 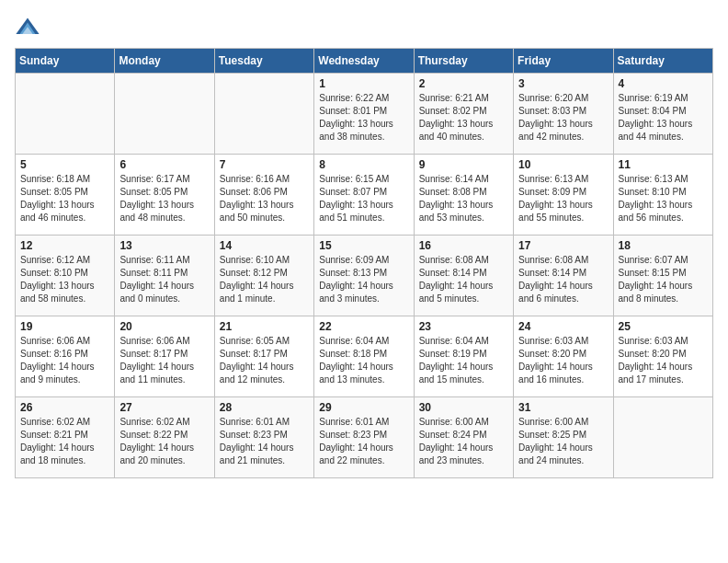 What do you see at coordinates (364, 195) in the screenshot?
I see `calendar-cell: 8Sunrise: 6:15 AM Sunset: 8:07 PM Daylig…` at bounding box center [364, 195].